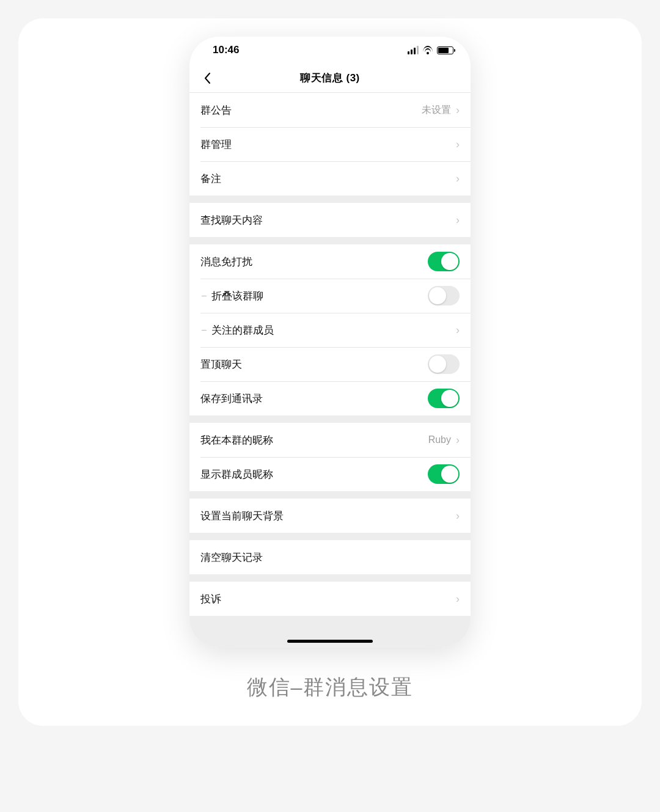  Describe the element at coordinates (330, 557) in the screenshot. I see `row-clear-history: 清空聊天记录` at that location.